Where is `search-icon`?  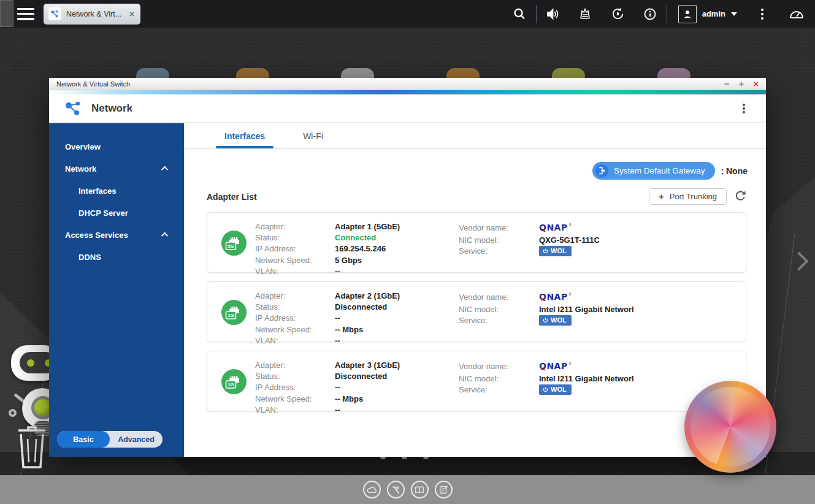
search-icon is located at coordinates (520, 13).